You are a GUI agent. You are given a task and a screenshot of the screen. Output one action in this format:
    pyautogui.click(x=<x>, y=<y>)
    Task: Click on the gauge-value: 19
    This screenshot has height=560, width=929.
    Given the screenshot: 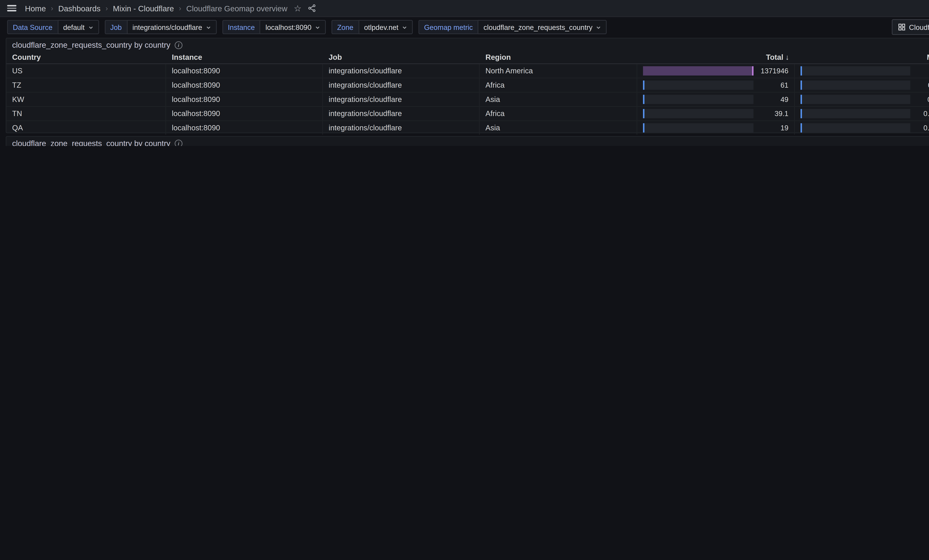 What is the action you would take?
    pyautogui.click(x=774, y=128)
    